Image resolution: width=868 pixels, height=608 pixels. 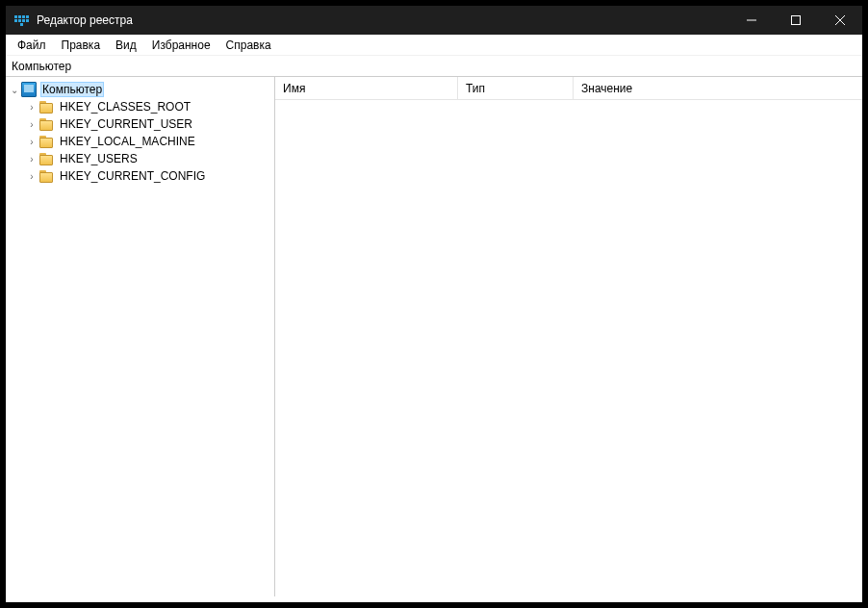 I want to click on tree-hive-classes-root: › HKEY_CLASSES_ROOT, so click(x=148, y=107).